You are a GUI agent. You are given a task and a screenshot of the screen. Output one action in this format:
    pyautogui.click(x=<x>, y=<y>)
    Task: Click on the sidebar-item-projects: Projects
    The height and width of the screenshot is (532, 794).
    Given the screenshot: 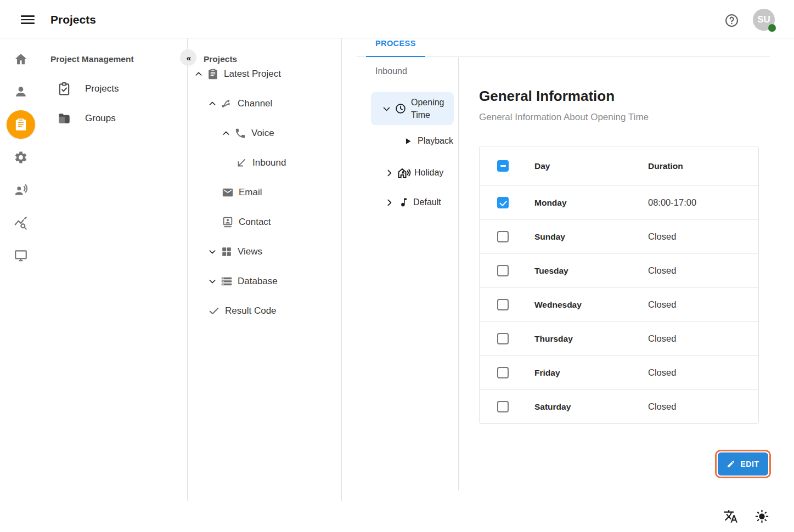 What is the action you would take?
    pyautogui.click(x=114, y=89)
    